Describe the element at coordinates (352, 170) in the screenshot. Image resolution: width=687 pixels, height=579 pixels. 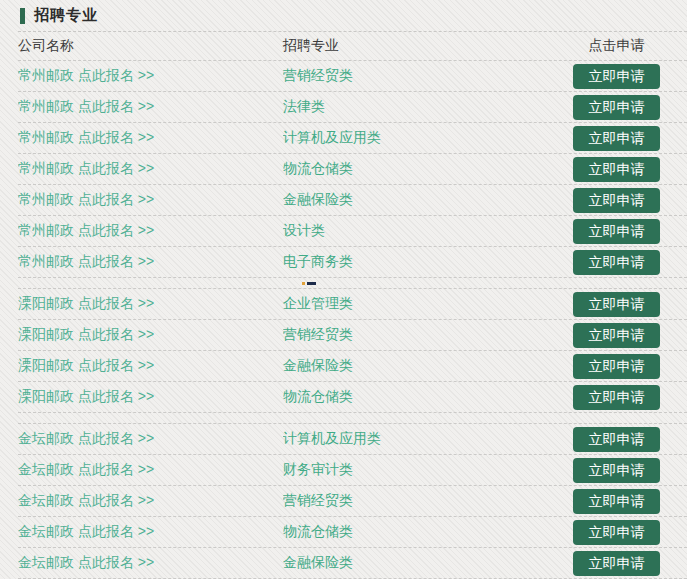
I see `table-row: 常州邮政 点此报名 >> 物流仓储类 立即申请` at that location.